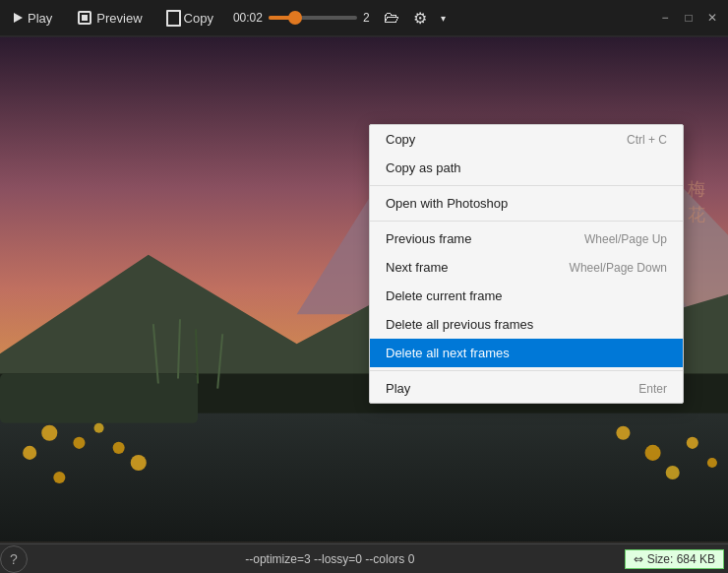  I want to click on status-bar: ? --optimize=3 --lossy=0 --colors 0 ⇔ Si…, so click(364, 558).